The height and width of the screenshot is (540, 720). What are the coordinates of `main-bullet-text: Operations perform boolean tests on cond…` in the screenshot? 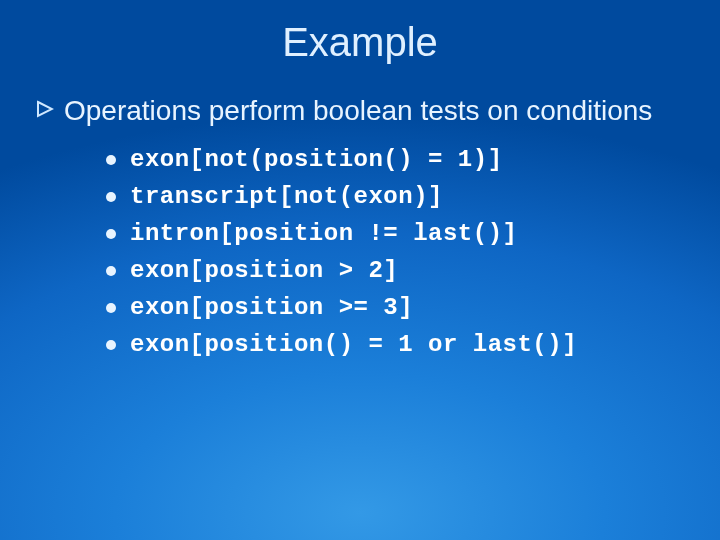 It's located at (358, 110).